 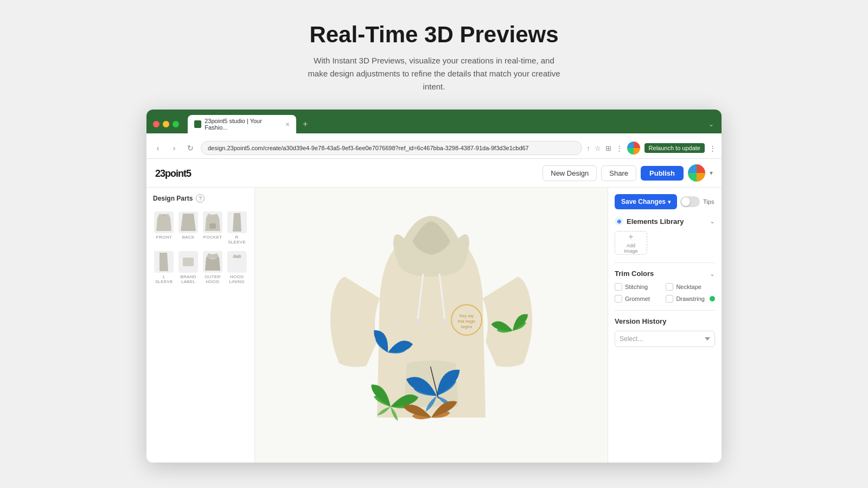 I want to click on part-item-hoodlining: HOOD LINING, so click(x=237, y=268).